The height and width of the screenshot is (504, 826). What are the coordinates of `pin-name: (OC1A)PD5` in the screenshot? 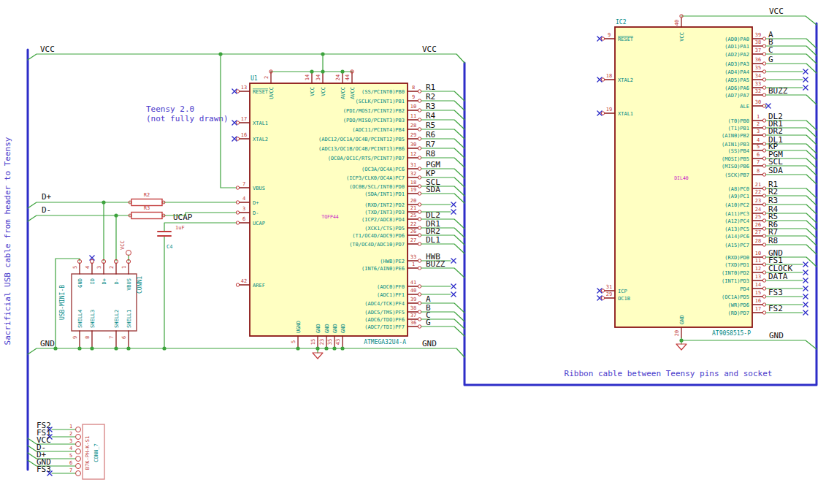 It's located at (735, 297).